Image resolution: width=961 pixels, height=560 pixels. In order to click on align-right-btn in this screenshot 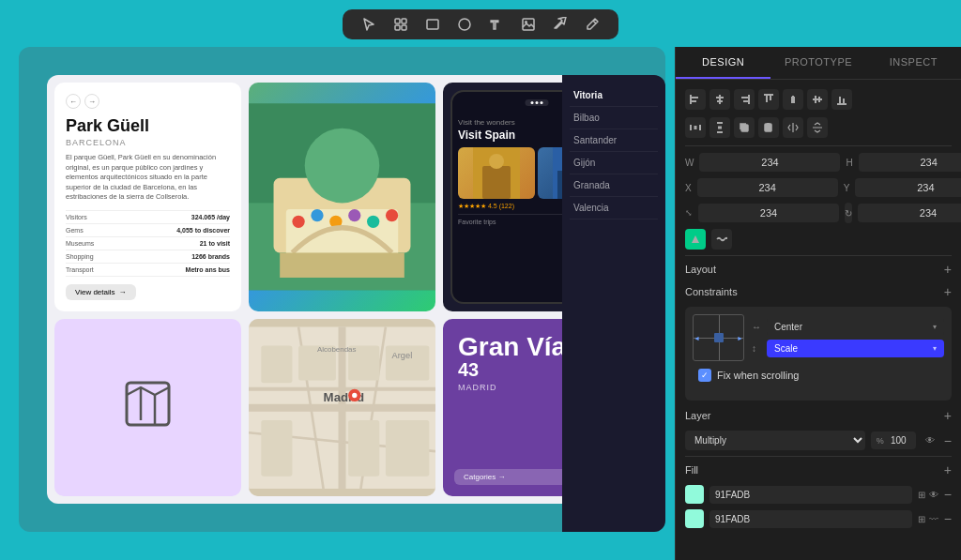, I will do `click(744, 99)`.